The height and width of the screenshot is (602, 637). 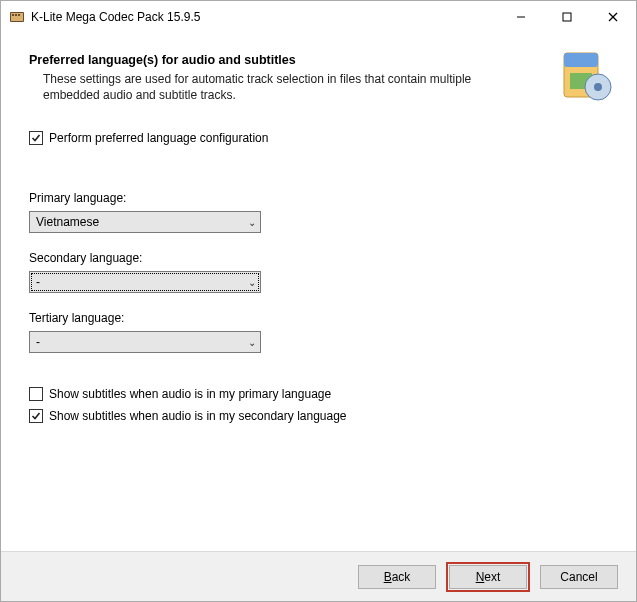 What do you see at coordinates (579, 577) in the screenshot?
I see `cancel-button: Cancel` at bounding box center [579, 577].